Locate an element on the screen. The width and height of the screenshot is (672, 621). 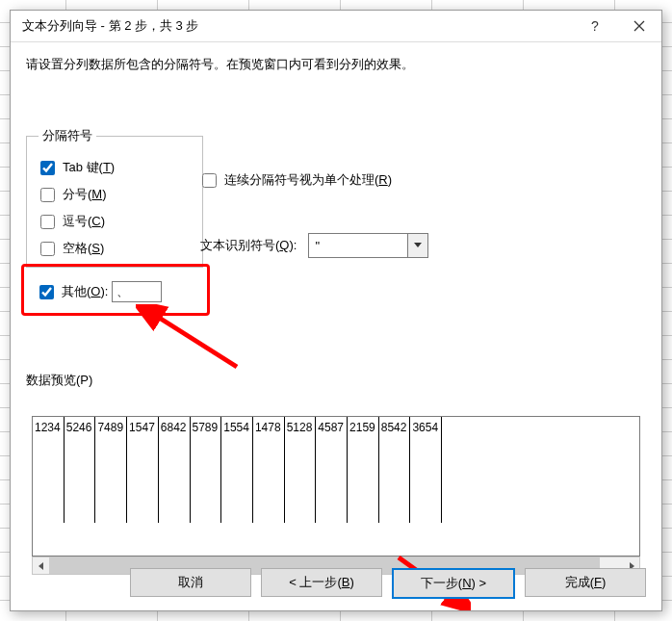
text-qualifier-value: " is located at coordinates (358, 246).